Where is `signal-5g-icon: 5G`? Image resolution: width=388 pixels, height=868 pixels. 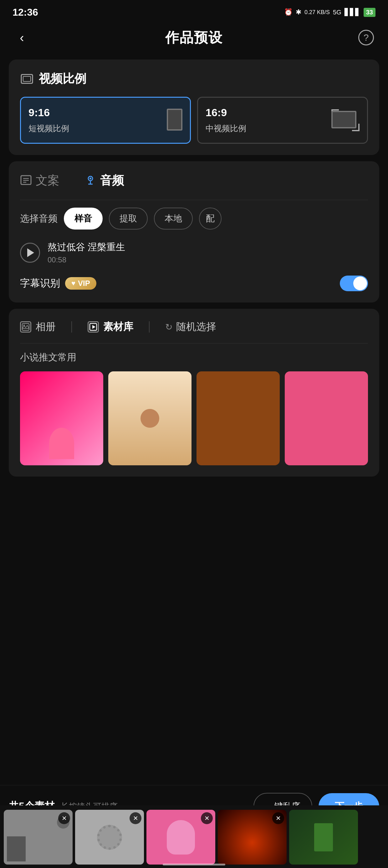
signal-5g-icon: 5G is located at coordinates (337, 12).